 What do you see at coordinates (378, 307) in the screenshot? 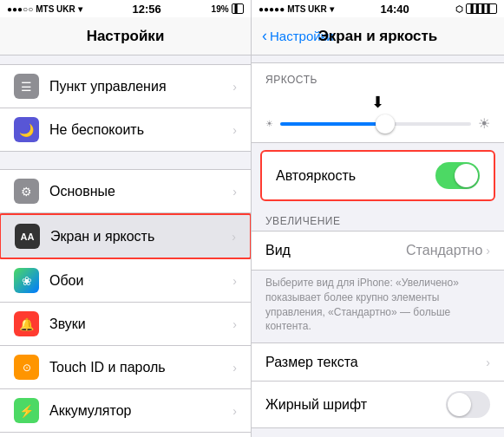
I see `view-description: Выберите вид для iPhone: «Увеличено» пок…` at bounding box center [378, 307].